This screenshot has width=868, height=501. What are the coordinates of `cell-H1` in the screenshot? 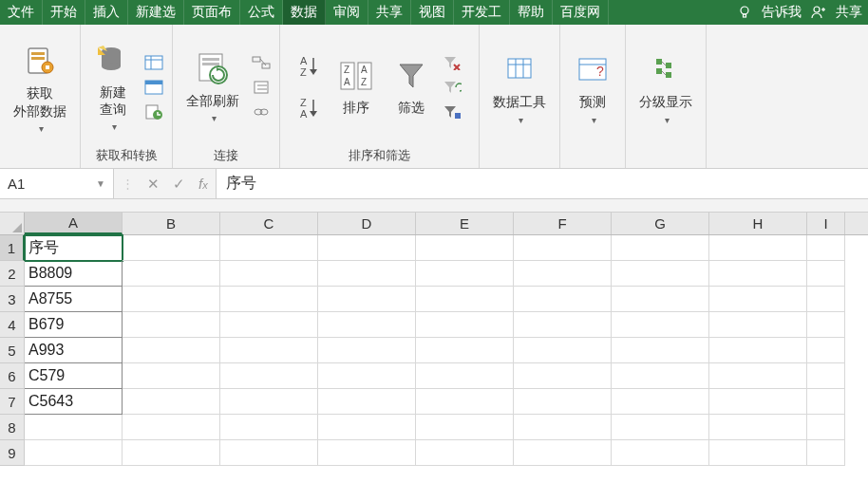 It's located at (758, 249).